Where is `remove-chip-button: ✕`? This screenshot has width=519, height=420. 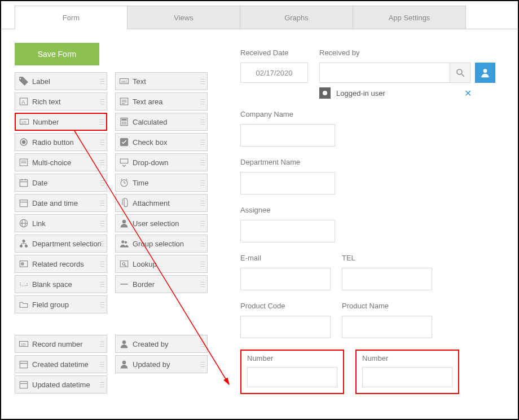
remove-chip-button: ✕ is located at coordinates (468, 94).